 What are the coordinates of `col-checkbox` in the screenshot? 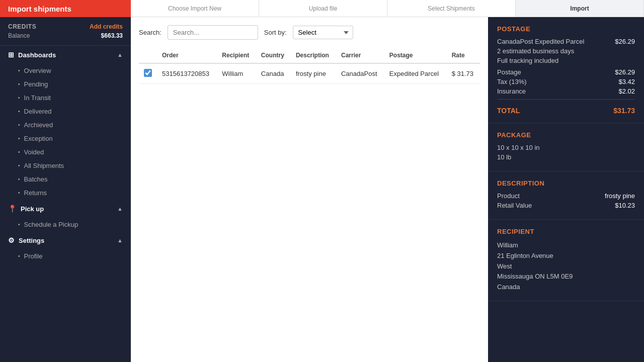 It's located at (148, 55).